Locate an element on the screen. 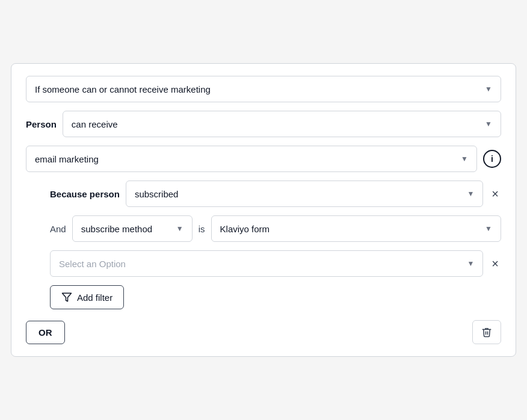  subscribed-select: subscribed ▼ is located at coordinates (304, 194).